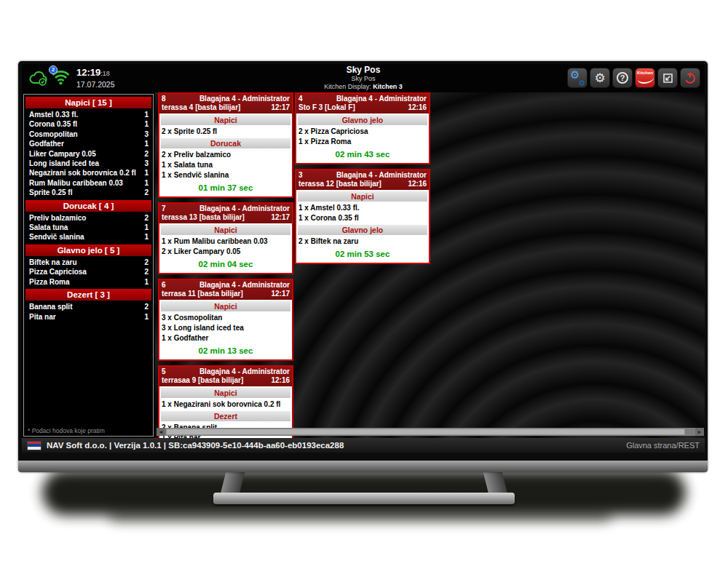  I want to click on ticket-table: terrasa 11 [basta bilijar], so click(202, 294).